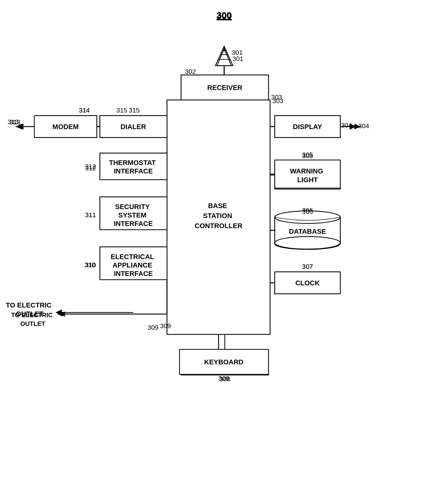 This screenshot has width=448, height=490. I want to click on svg-text: RECEIVER, so click(225, 88).